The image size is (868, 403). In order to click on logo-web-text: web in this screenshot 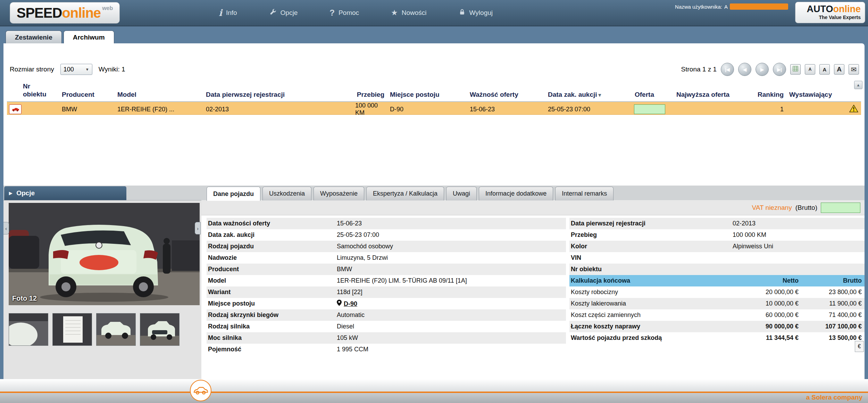, I will do `click(108, 8)`.